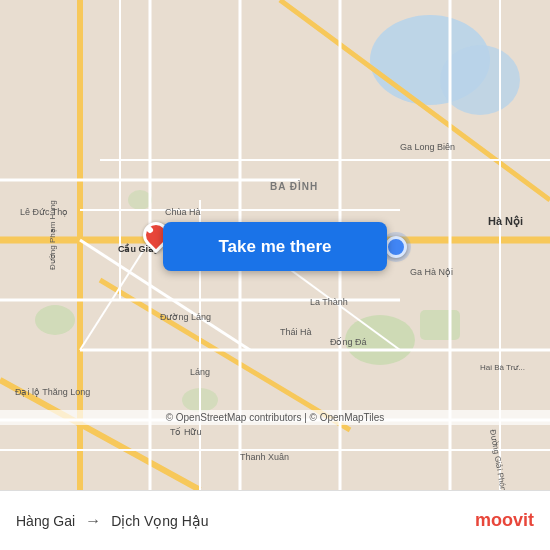  I want to click on svg-text: Ga Long Biên, so click(428, 147).